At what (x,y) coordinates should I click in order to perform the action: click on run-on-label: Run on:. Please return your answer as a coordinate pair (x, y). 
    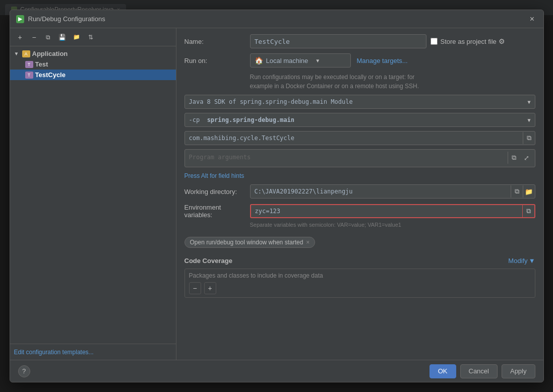
    Looking at the image, I should click on (217, 60).